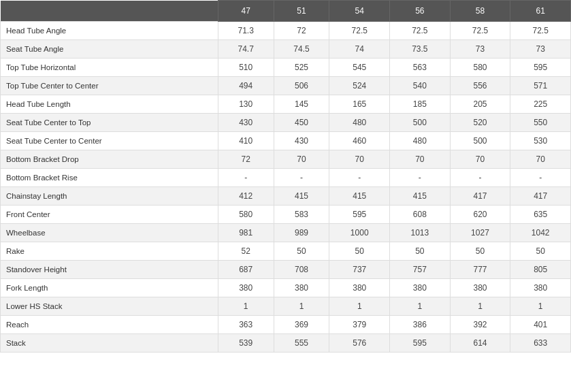 This screenshot has height=392, width=571. What do you see at coordinates (301, 68) in the screenshot?
I see `row-cell: 525` at bounding box center [301, 68].